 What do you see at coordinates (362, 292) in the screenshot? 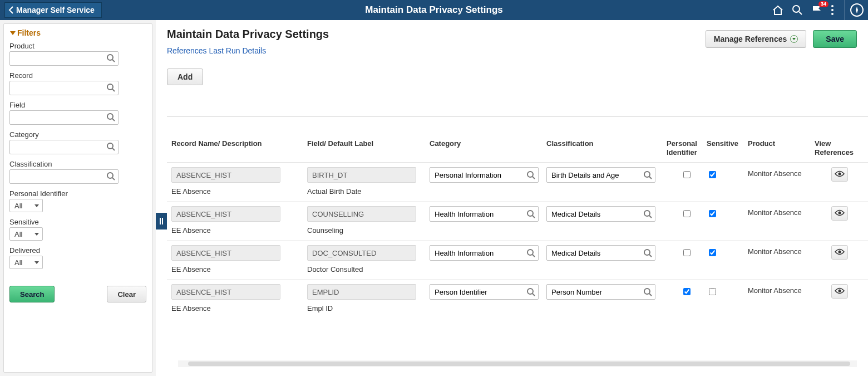
I see `field-name-field: EMPLID` at bounding box center [362, 292].